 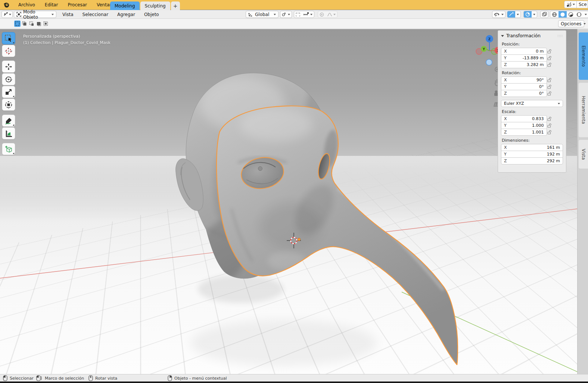 What do you see at coordinates (145, 6) in the screenshot?
I see `workspace-tabs: Modeling Sculpting +` at bounding box center [145, 6].